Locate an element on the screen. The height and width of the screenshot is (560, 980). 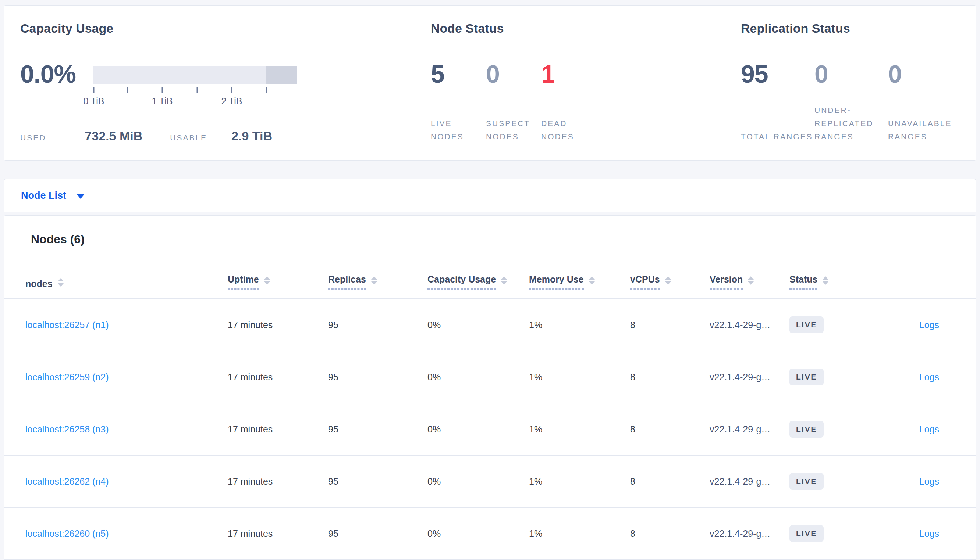
capacity-axis-labels: 0 TiB 1 TiB 2 TiB is located at coordinates (195, 101).